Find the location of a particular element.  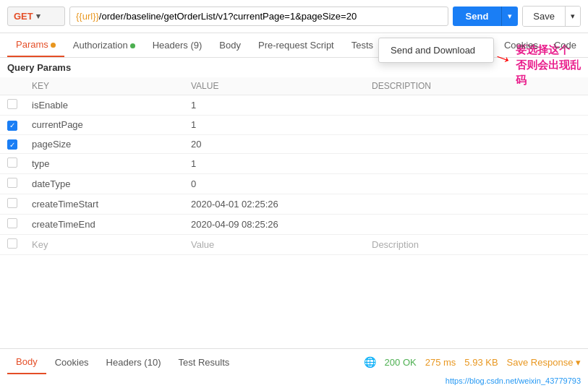

send-button-group: Send ▾ is located at coordinates (486, 16).